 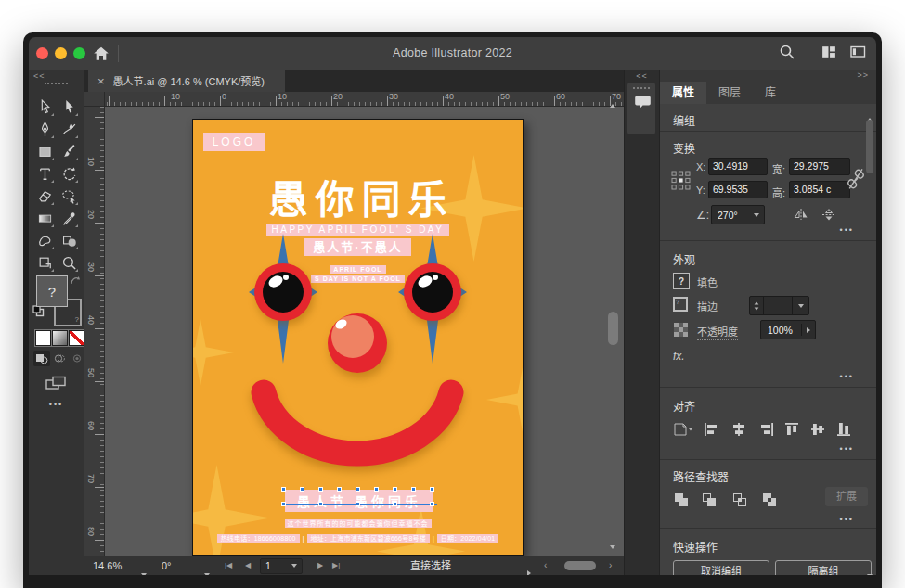 What do you see at coordinates (42, 358) in the screenshot?
I see `draw-normal-mode-button` at bounding box center [42, 358].